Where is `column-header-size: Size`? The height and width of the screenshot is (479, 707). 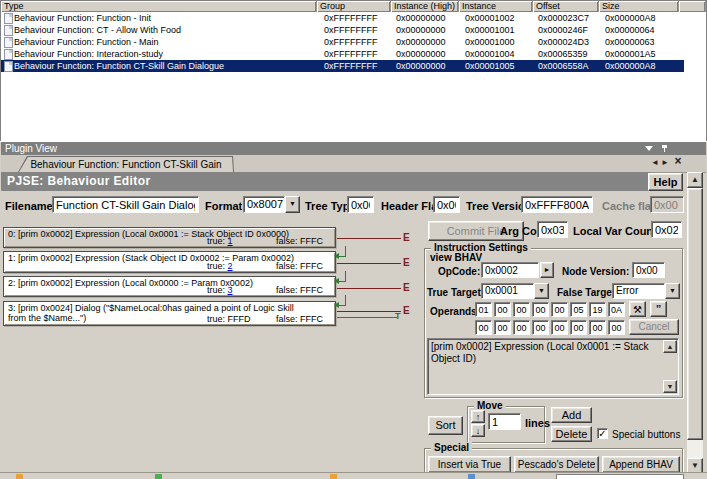 column-header-size: Size is located at coordinates (639, 6).